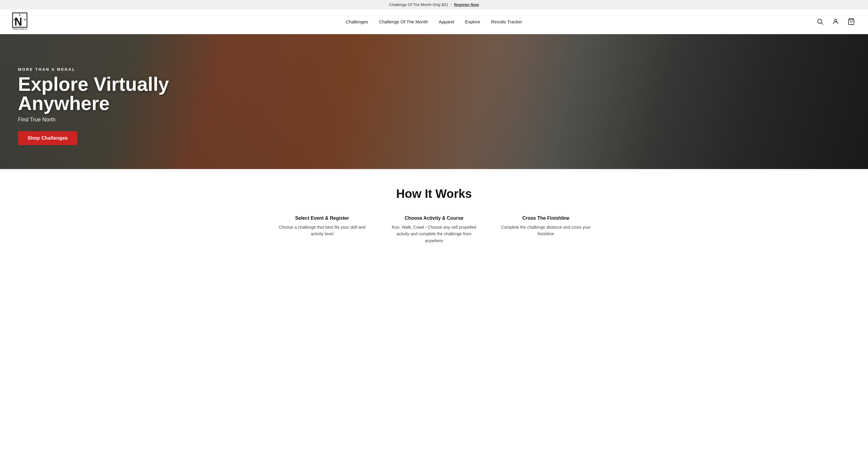 The height and width of the screenshot is (455, 868). Describe the element at coordinates (836, 22) in the screenshot. I see `account-button` at that location.